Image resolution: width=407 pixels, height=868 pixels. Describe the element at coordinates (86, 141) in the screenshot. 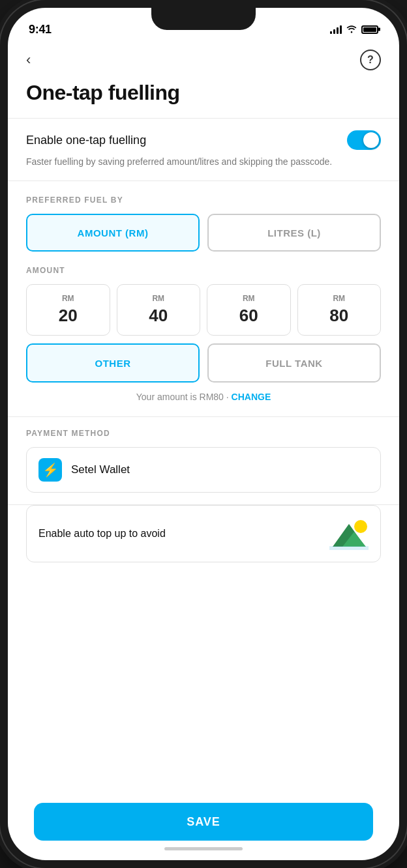

I see `toggle-label: Enable one-tap fuelling` at that location.